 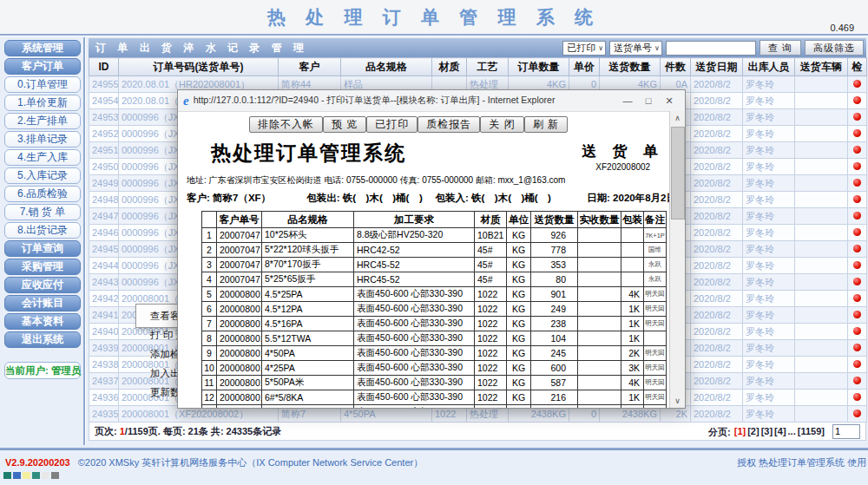 What do you see at coordinates (345, 125) in the screenshot?
I see `popup-action-button: 预 览` at bounding box center [345, 125].